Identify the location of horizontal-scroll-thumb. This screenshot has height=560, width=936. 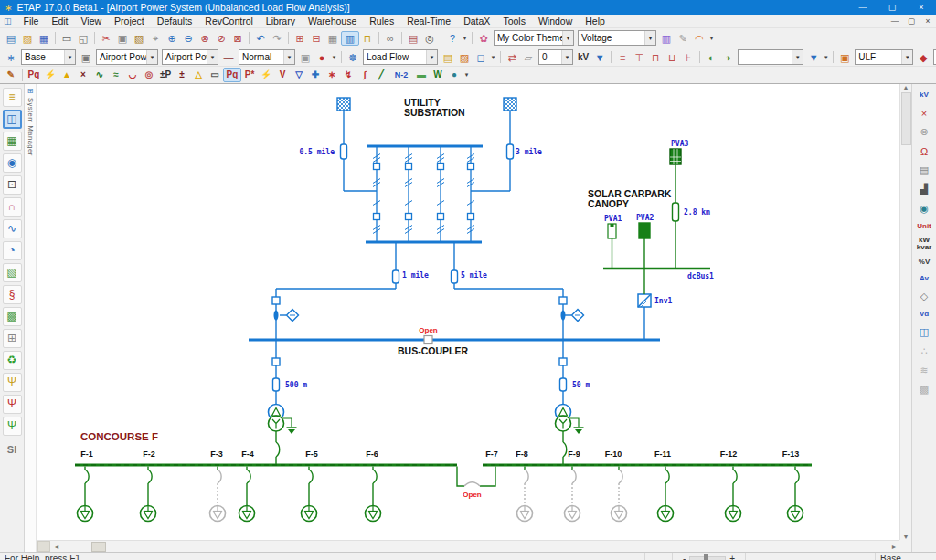
(99, 546).